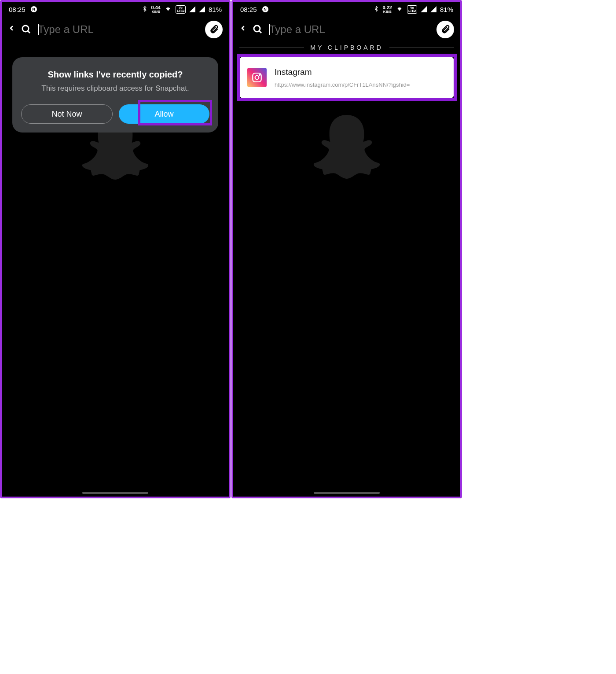 The image size is (616, 674). What do you see at coordinates (115, 95) in the screenshot?
I see `clipboard-permission-modal: Show links I've recently copied? This re…` at bounding box center [115, 95].